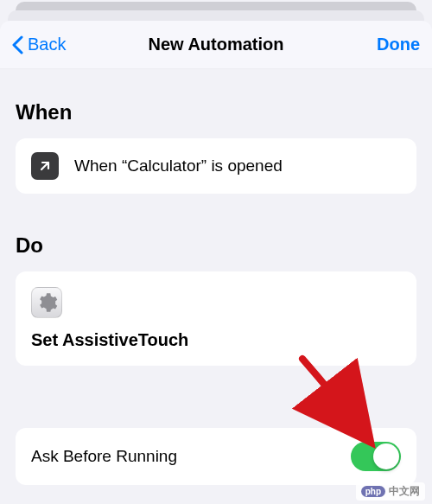  Describe the element at coordinates (47, 303) in the screenshot. I see `gear-icon` at that location.